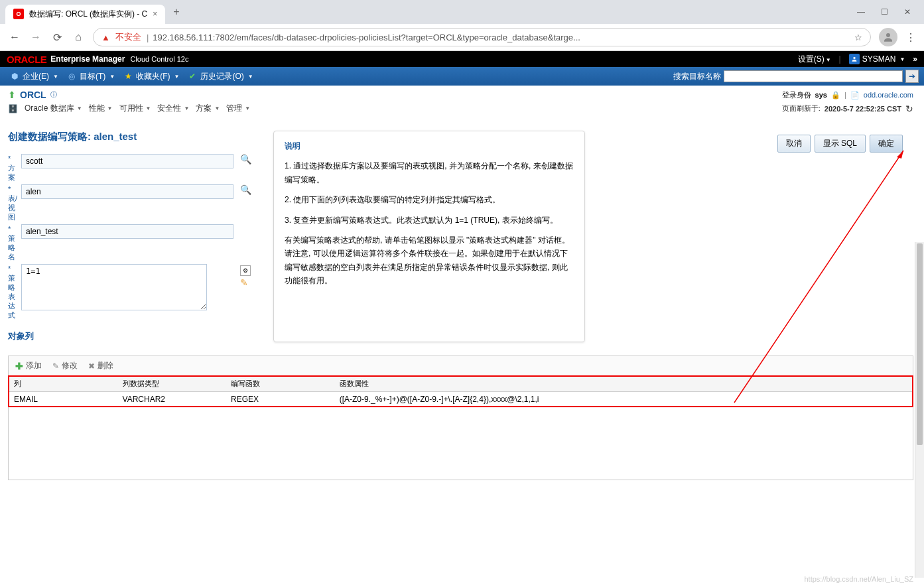  What do you see at coordinates (462, 25) in the screenshot?
I see `browser-chrome: O 数据编写: ORCL (数据库实例) - C × + — ☐ ✕ ← → ⟳…` at bounding box center [462, 25].